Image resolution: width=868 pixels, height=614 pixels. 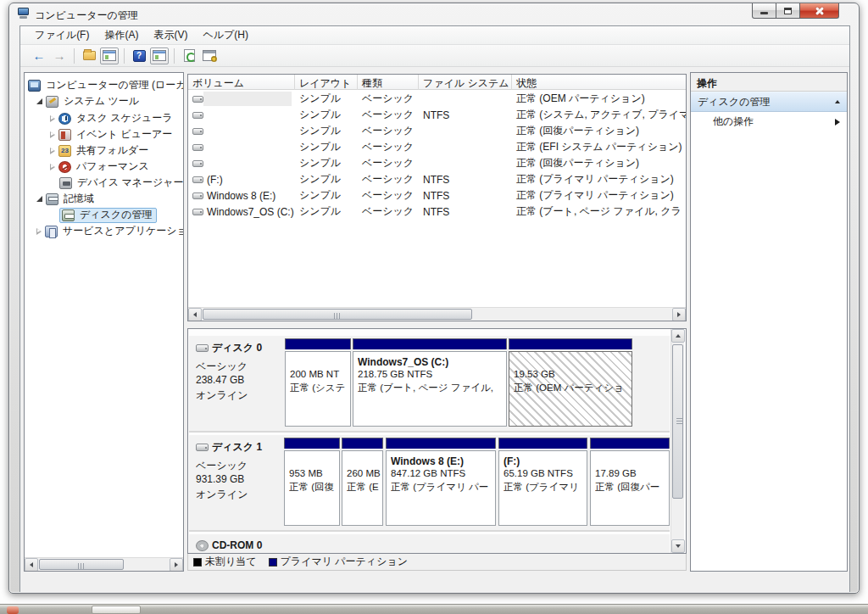 What do you see at coordinates (430, 382) in the screenshot?
I see `partition-disk0-windows7os: Windows7_OS (C:) 218.75 GB NTFS 正常 (ブート,…` at bounding box center [430, 382].